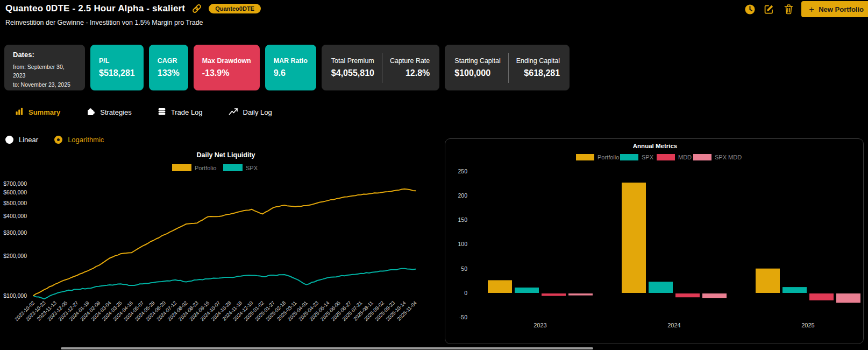  I want to click on y-tick-label: 150, so click(463, 220).